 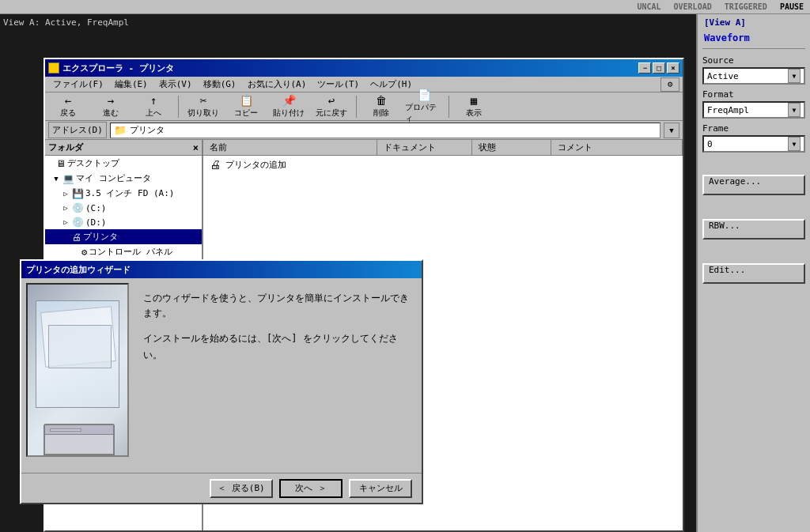 What do you see at coordinates (474, 107) in the screenshot?
I see `view-button: ▦ 表示` at bounding box center [474, 107].